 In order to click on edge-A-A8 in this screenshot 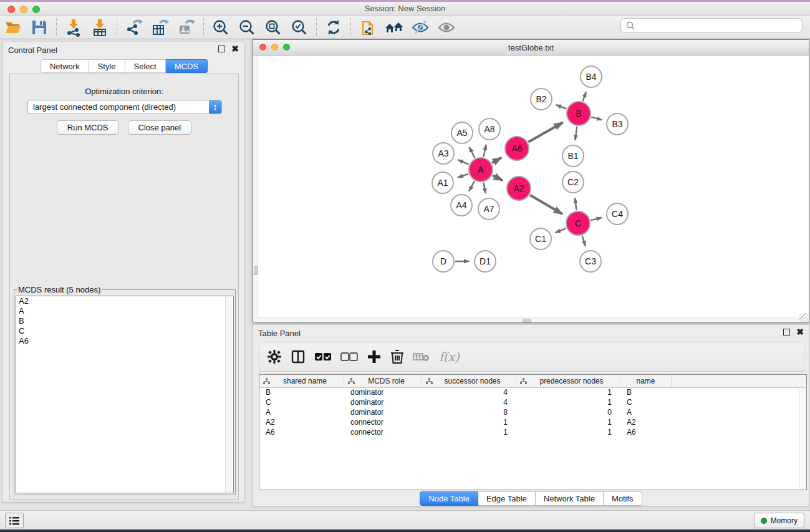, I will do `click(485, 151)`.